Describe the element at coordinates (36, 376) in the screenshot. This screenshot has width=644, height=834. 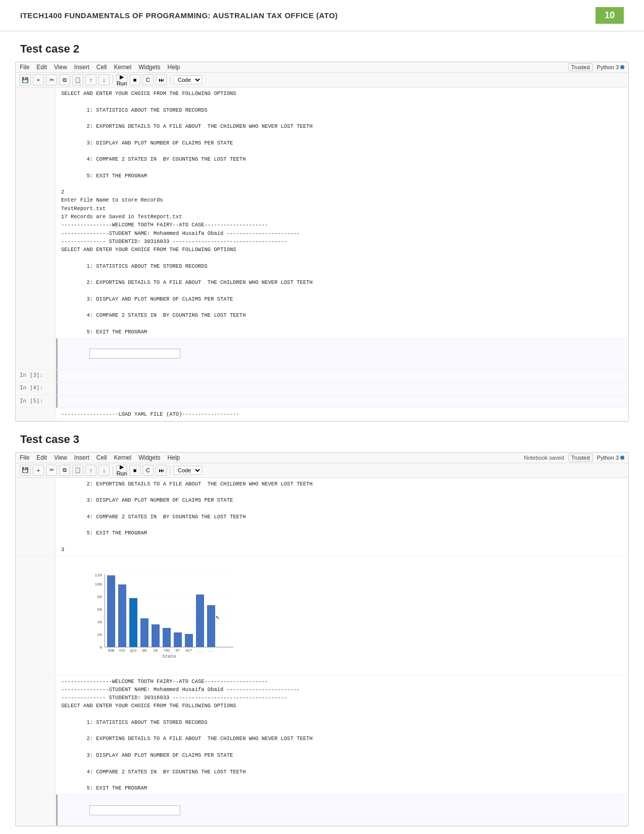
I see `nb1-label-in3: In [3]:` at that location.